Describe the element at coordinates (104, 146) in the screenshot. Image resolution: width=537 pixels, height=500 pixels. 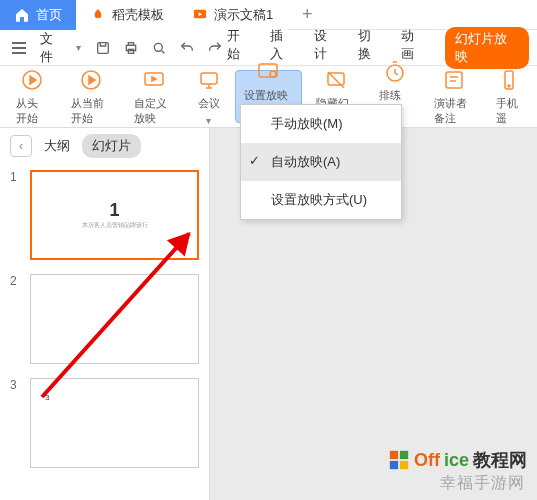
I see `thumbnail-header: ‹ 大纲 幻灯片` at that location.